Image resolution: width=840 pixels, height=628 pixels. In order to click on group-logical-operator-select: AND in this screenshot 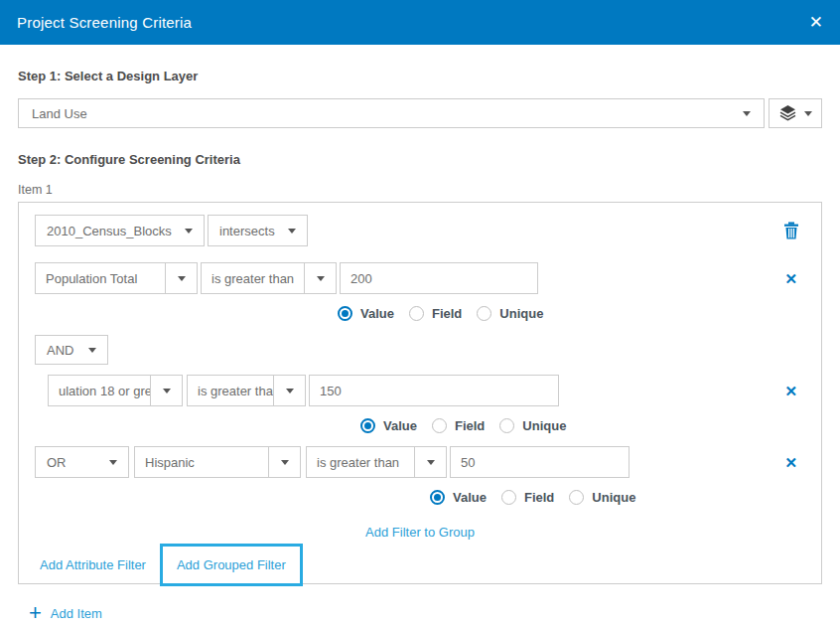, I will do `click(71, 350)`.